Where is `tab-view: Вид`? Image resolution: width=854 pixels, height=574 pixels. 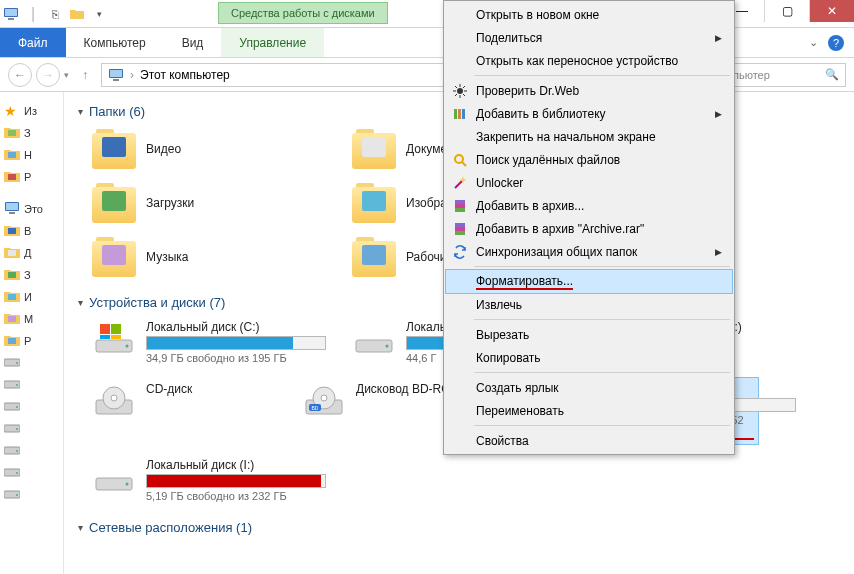 tab-view: Вид is located at coordinates (193, 42).